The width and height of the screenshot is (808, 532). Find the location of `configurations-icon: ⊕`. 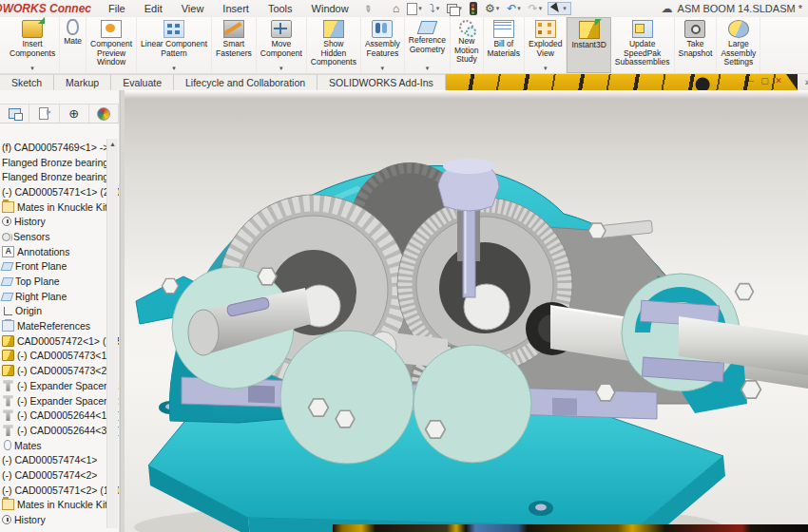

configurations-icon: ⊕ is located at coordinates (74, 114).